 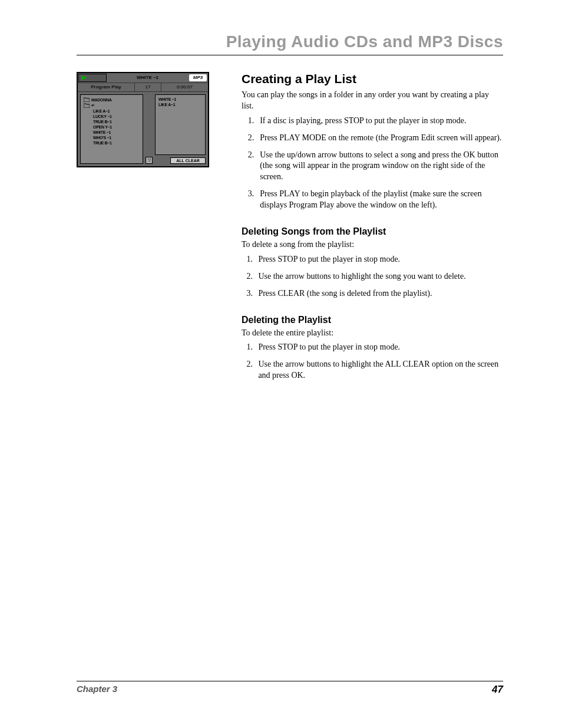 I want to click on section-heading: Creating a Play List, so click(x=372, y=79).